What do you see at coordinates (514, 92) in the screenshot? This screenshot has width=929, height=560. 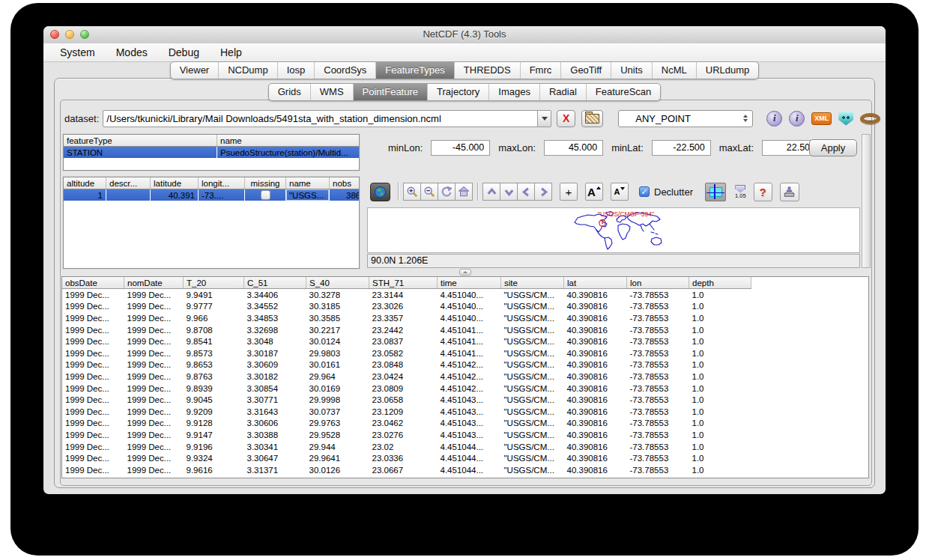 I see `tab-images: Images` at bounding box center [514, 92].